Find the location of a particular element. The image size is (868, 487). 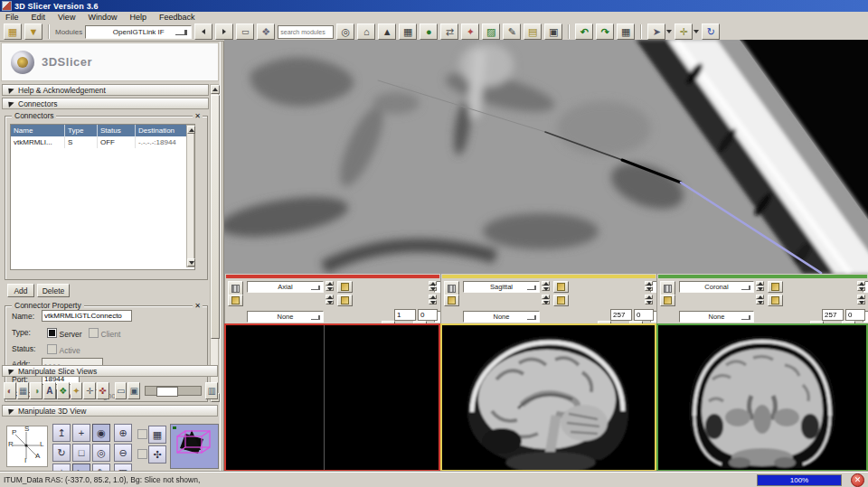

coronal-slice-viewport is located at coordinates (762, 398).